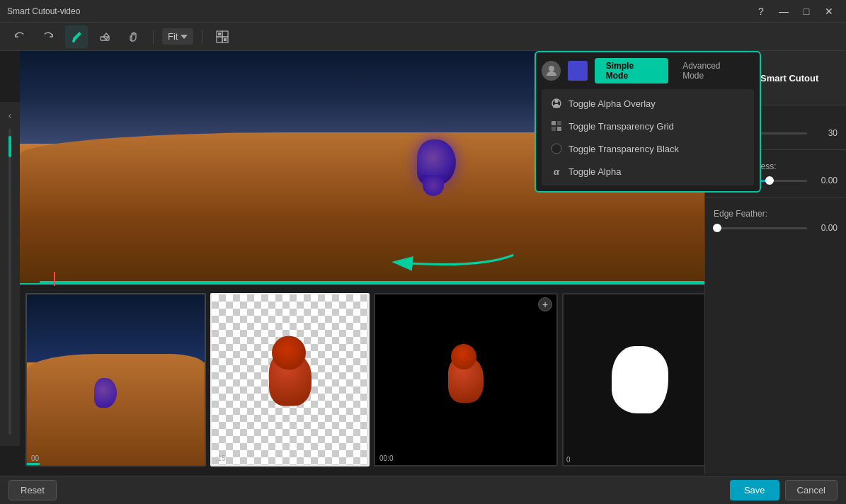  I want to click on thumb-time-4: 0, so click(568, 460).